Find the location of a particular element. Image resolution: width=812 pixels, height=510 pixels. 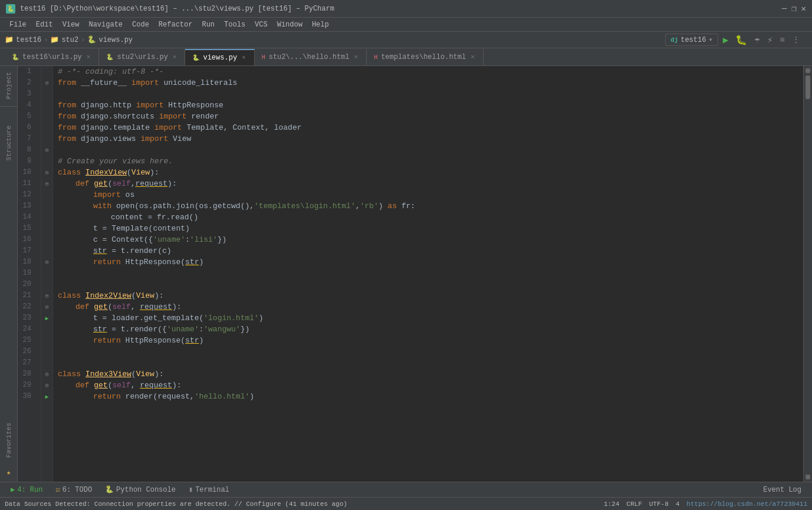

tab-close-test16-urls: × is located at coordinates (88, 57).